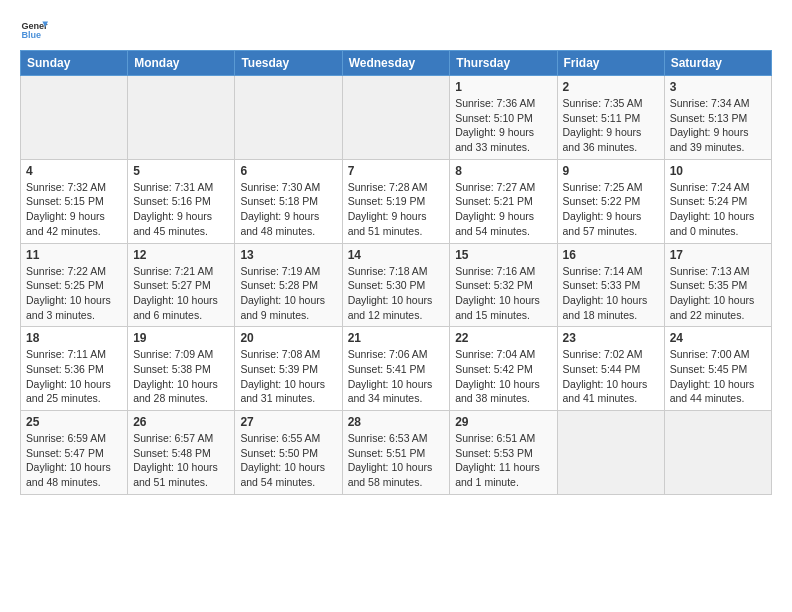  What do you see at coordinates (74, 210) in the screenshot?
I see `day-info: Sunrise: 7:32 AM Sunset: 5:15 PM Dayligh…` at bounding box center [74, 210].